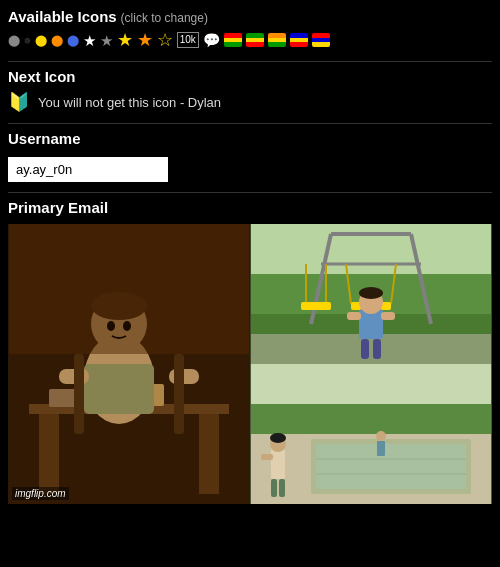 This screenshot has height=567, width=500. I want to click on next-icon-row: 🔰 You will not get this icon - Dylan, so click(250, 102).